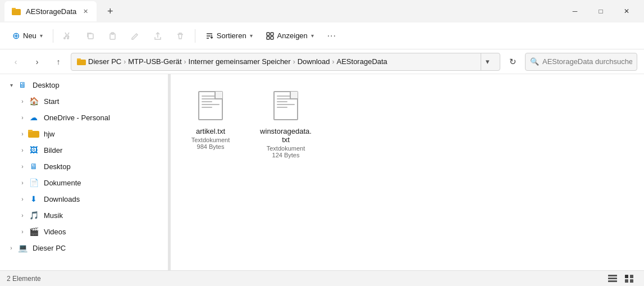  What do you see at coordinates (285, 62) in the screenshot?
I see `breadcrumb-bar: Dieser PC › MTP-USB-Gerät › Interner gem…` at bounding box center [285, 62].